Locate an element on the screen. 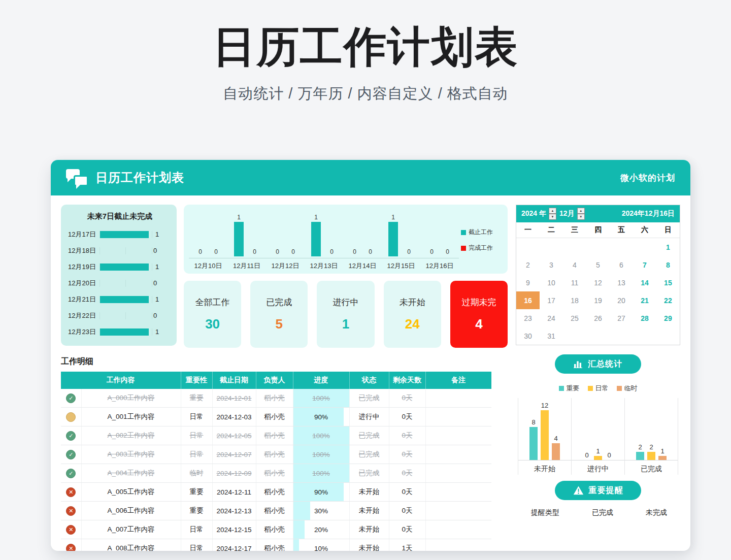  week-chart-panel: 0 0 12月10日 1 0 12月11日 0 0 is located at coordinates (346, 239).